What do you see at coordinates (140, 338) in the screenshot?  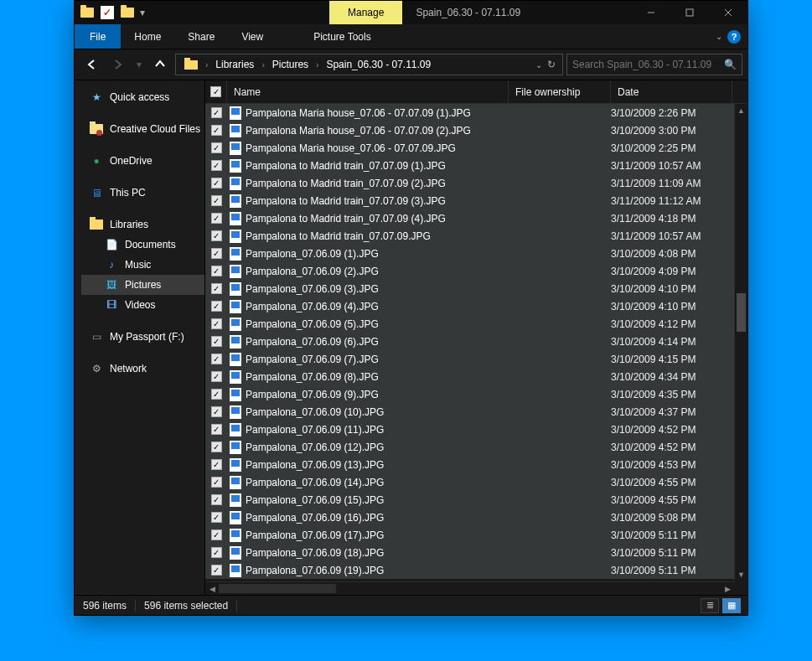 I see `navigation-pane: ★ Quick access Creative Cloud Files ● On…` at bounding box center [140, 338].